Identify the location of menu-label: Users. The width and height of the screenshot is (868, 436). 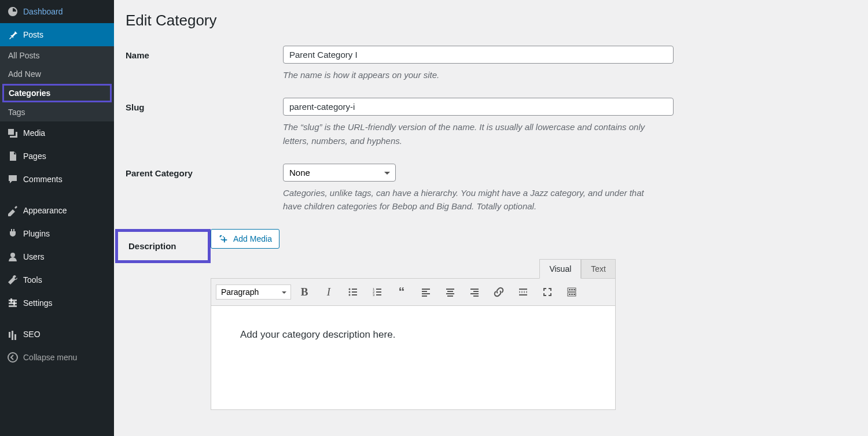
(34, 257).